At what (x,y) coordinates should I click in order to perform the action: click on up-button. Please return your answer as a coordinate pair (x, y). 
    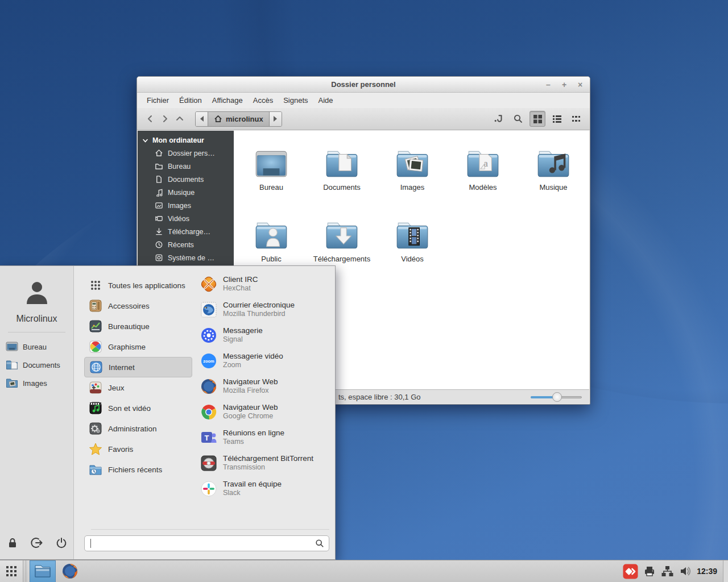
    Looking at the image, I should click on (180, 119).